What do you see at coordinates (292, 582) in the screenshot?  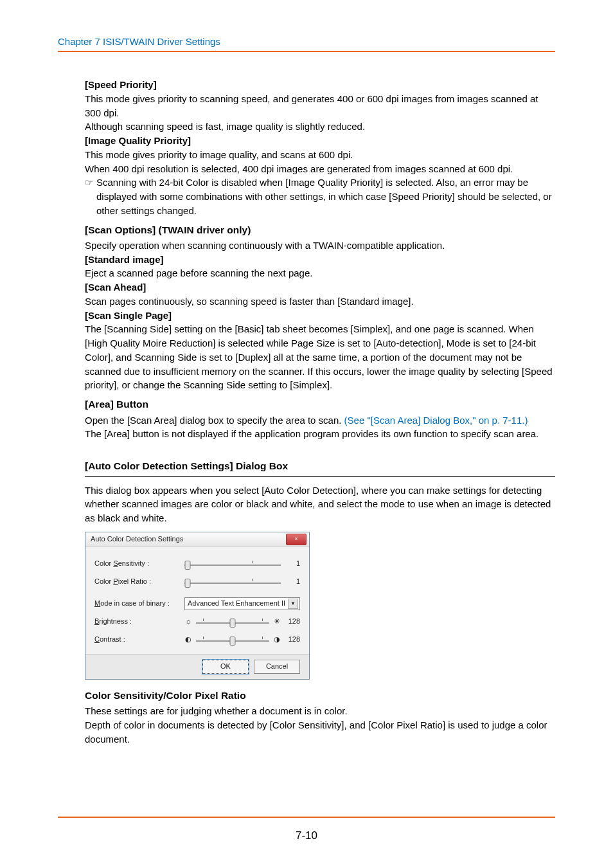 I see `value-color-pixel-ratio: 1` at bounding box center [292, 582].